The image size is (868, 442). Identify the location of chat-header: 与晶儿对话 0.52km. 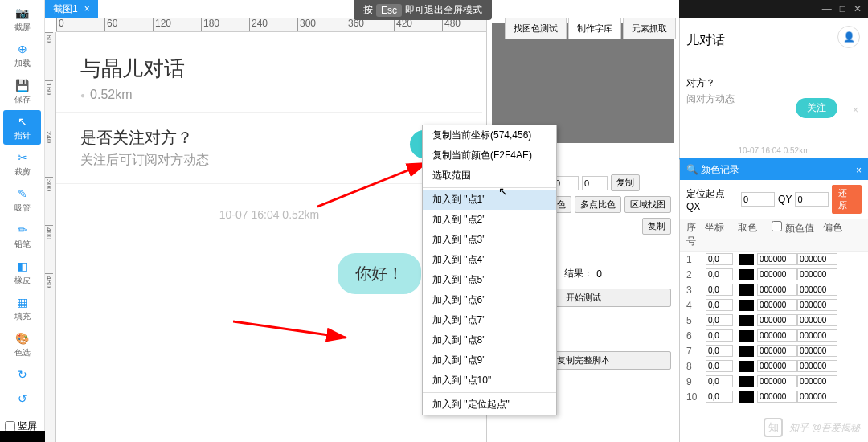
(269, 72).